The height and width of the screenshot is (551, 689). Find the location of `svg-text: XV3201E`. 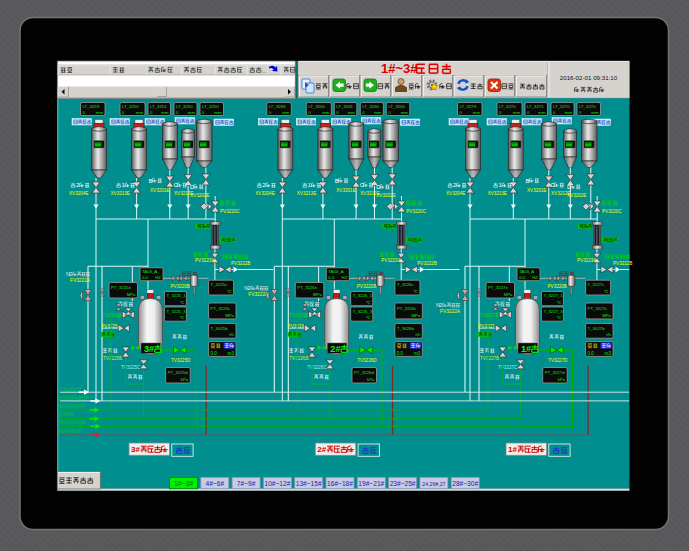

svg-text: XV3201E is located at coordinates (536, 190).